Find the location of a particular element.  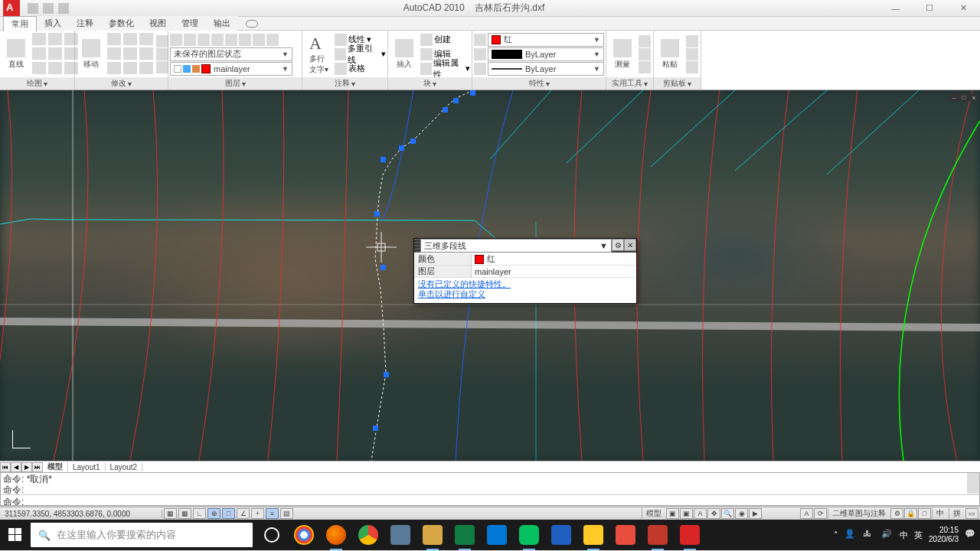

tab-output: 输出 is located at coordinates (222, 23).